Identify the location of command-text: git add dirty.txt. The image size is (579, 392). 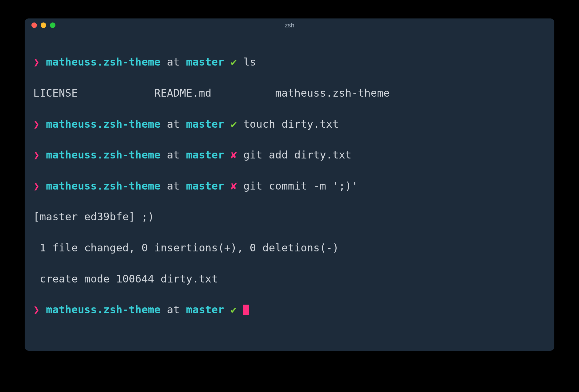
(298, 155).